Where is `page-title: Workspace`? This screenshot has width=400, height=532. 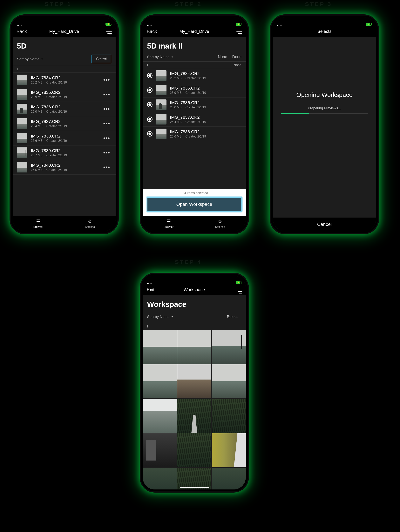
page-title: Workspace is located at coordinates (194, 303).